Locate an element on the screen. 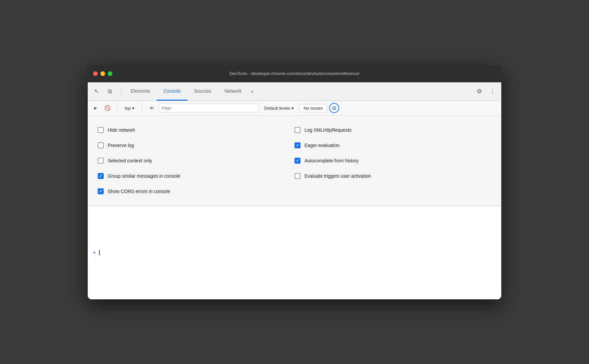 The width and height of the screenshot is (589, 364). tab-sources: Sources is located at coordinates (203, 91).